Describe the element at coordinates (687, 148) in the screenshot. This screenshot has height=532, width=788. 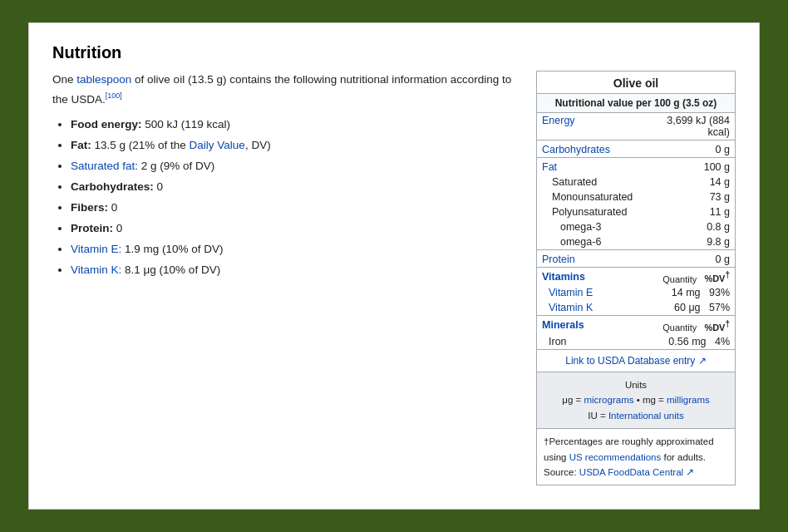
I see `carbohydrates-value: 0 g` at that location.